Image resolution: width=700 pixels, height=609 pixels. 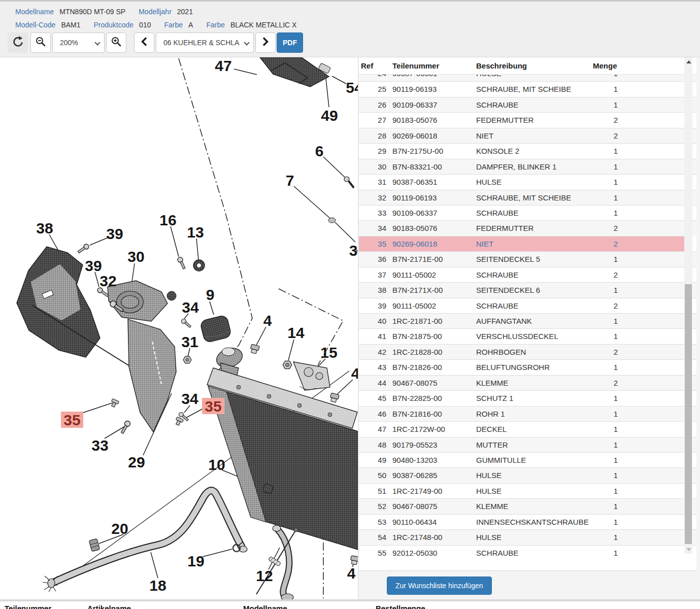 I want to click on scrollbar-down-arrow-icon, so click(x=688, y=549).